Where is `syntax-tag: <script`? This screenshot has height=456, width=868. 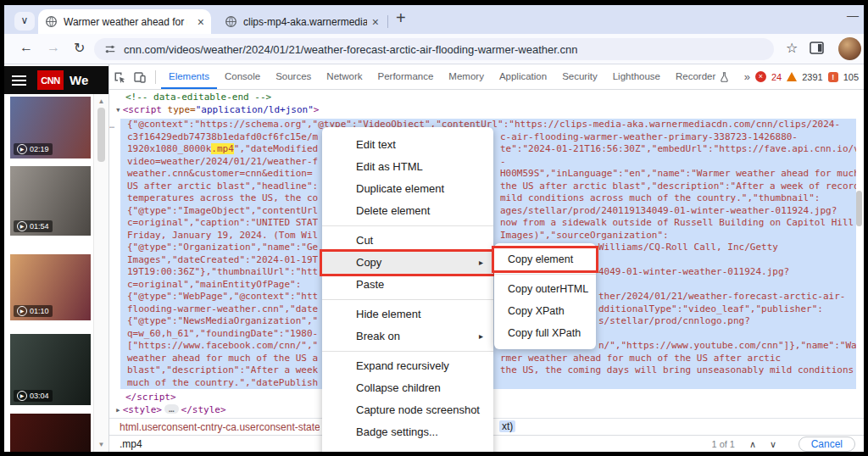
syntax-tag: <script is located at coordinates (142, 110).